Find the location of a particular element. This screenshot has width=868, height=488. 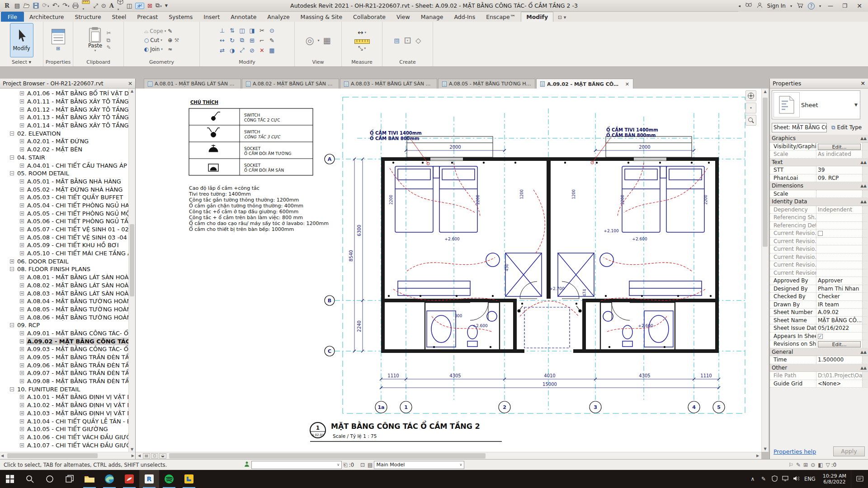

browser-item: +A.05.01 - MẶT BẰNG NHÀ HÀNG is located at coordinates (64, 182).